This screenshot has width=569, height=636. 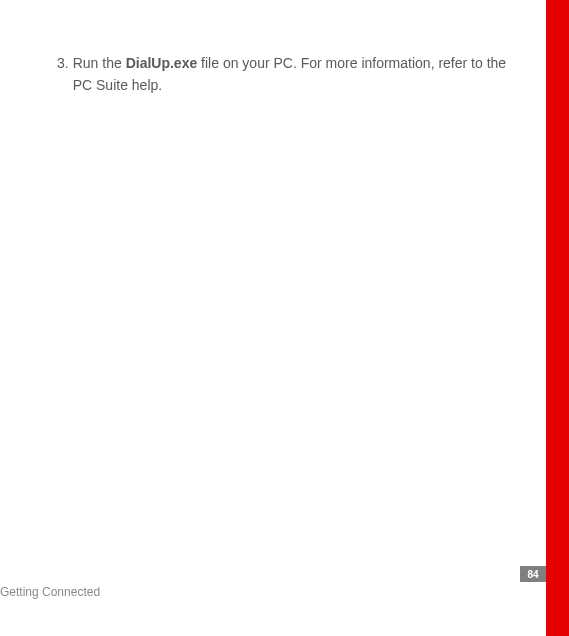 I want to click on bold-filename: DialUp.exe, so click(x=162, y=63).